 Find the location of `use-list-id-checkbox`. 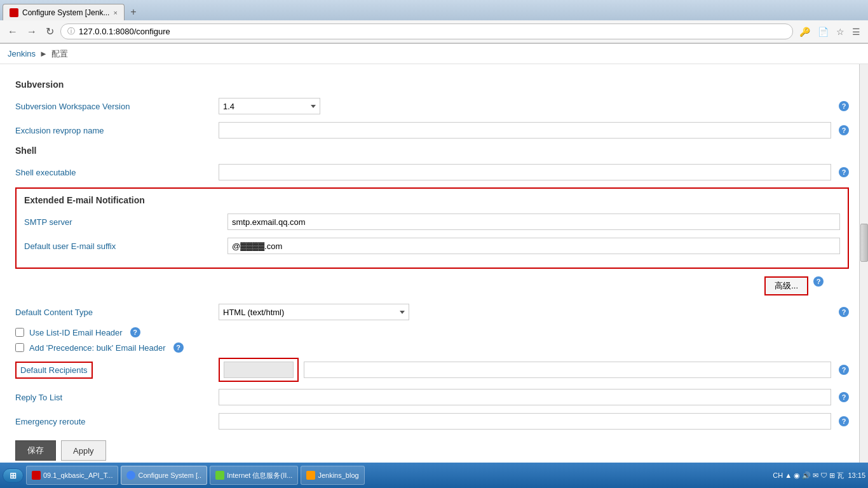

use-list-id-checkbox is located at coordinates (20, 332).